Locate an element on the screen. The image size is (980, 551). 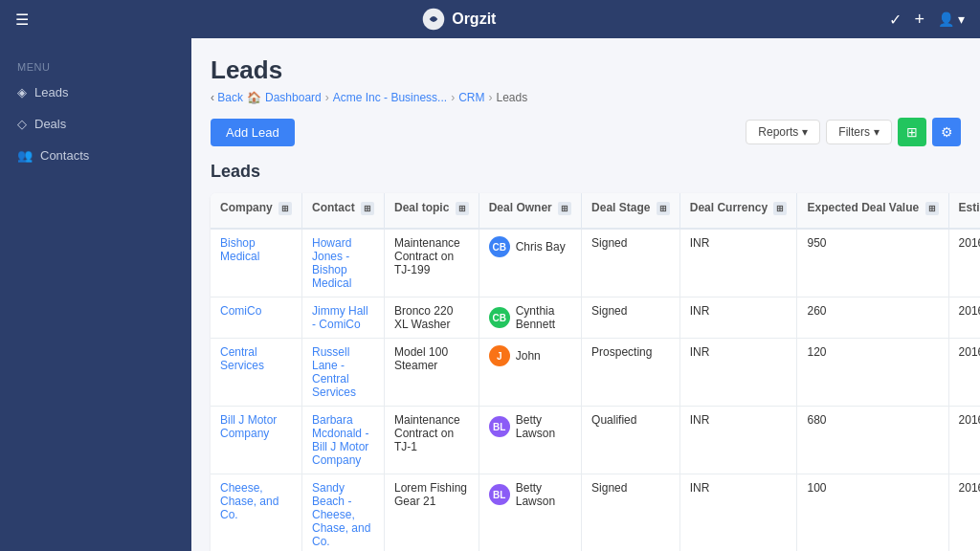
col-currency: Deal Currency ⊞ is located at coordinates (739, 210).